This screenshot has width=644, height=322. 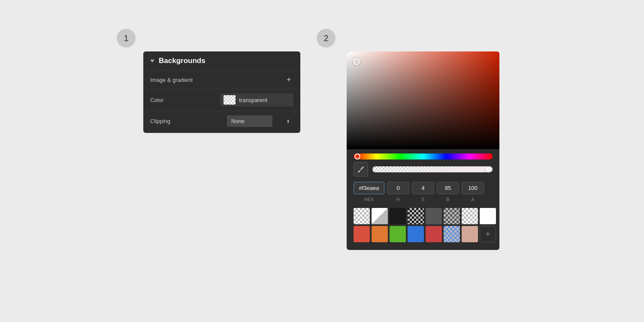 I want to click on h-label: H, so click(x=398, y=199).